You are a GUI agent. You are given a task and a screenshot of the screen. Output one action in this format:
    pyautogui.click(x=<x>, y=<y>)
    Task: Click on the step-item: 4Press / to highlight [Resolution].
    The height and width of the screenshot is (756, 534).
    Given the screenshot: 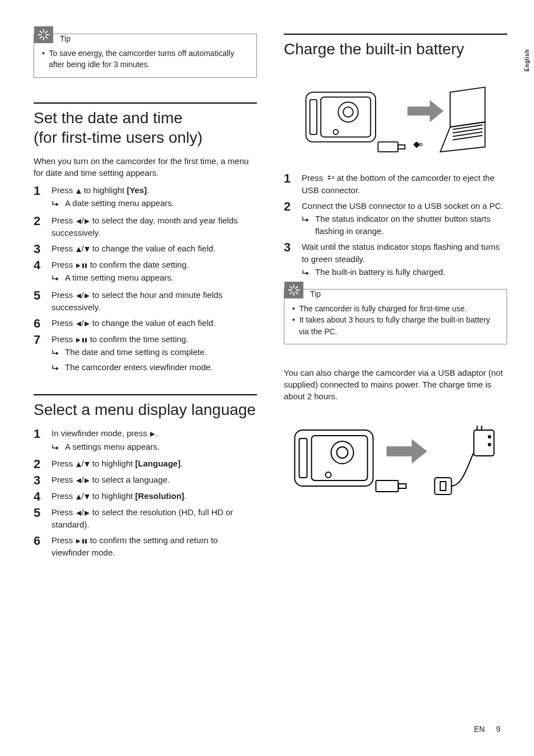 What is the action you would take?
    pyautogui.click(x=146, y=496)
    